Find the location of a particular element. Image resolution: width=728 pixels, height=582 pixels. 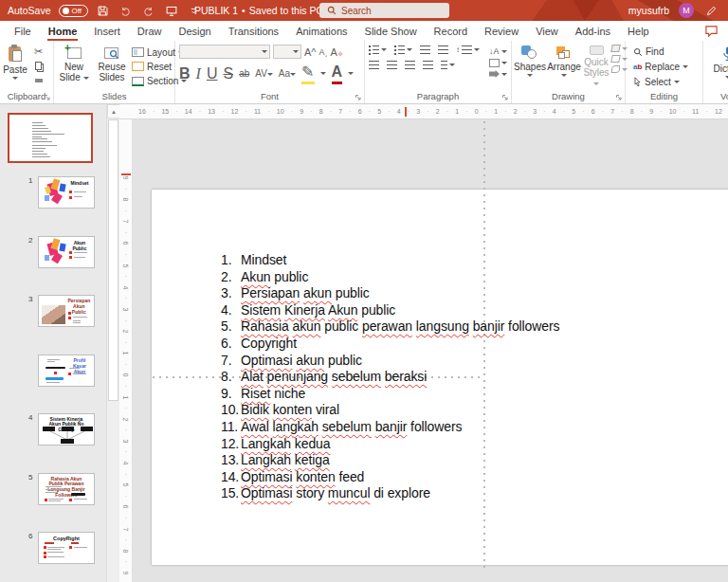

find-button: Find is located at coordinates (667, 52).